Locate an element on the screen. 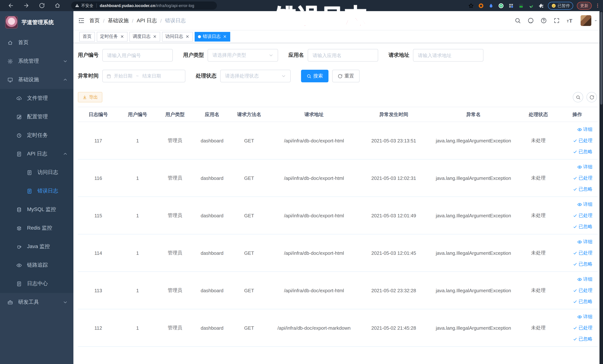 The width and height of the screenshot is (603, 364). sidebar-item-错误日志: 错误日志 is located at coordinates (37, 191).